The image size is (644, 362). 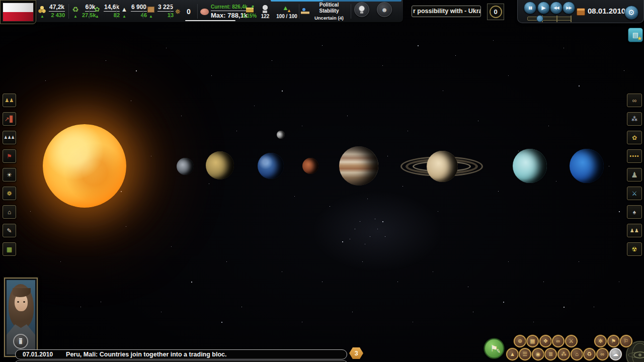 What do you see at coordinates (545, 341) in the screenshot?
I see `alliances-map-mode: ❖` at bounding box center [545, 341].